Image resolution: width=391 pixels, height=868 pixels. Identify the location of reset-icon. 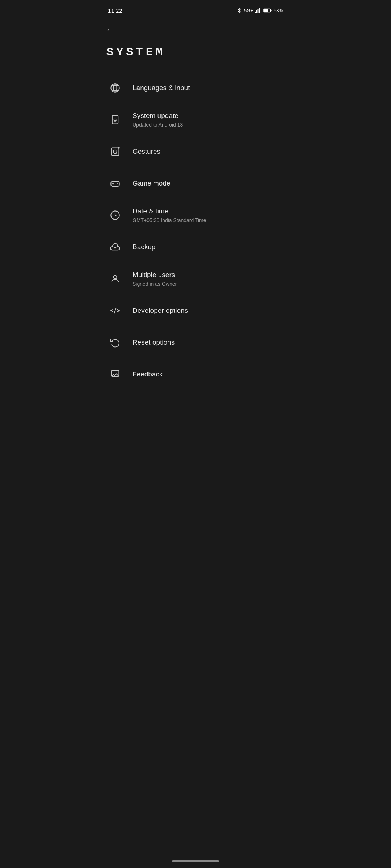
(115, 342).